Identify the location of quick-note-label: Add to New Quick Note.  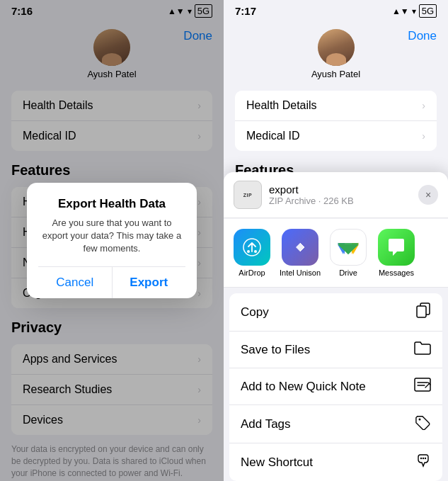
(303, 387).